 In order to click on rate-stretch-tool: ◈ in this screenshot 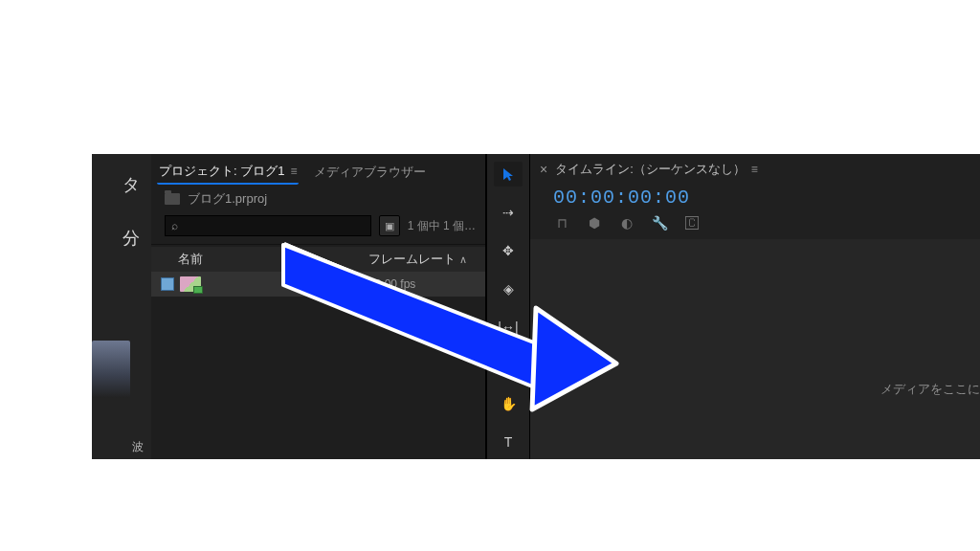, I will do `click(508, 289)`.